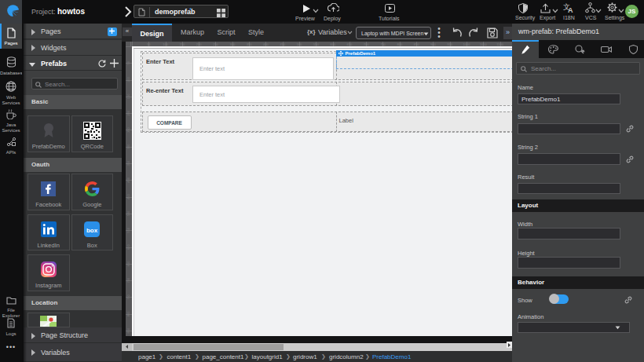  I want to click on svg-text: A, so click(570, 9).